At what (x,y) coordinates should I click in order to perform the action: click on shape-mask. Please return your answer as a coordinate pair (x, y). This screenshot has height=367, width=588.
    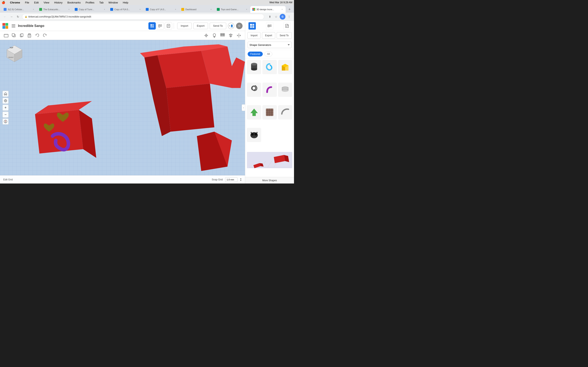
    Looking at the image, I should click on (254, 135).